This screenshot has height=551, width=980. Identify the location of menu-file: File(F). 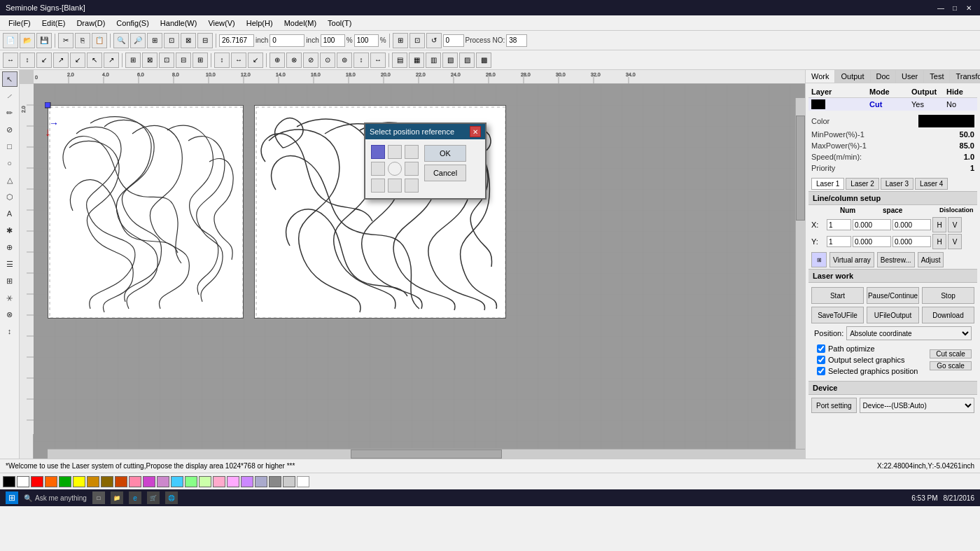
(20, 23).